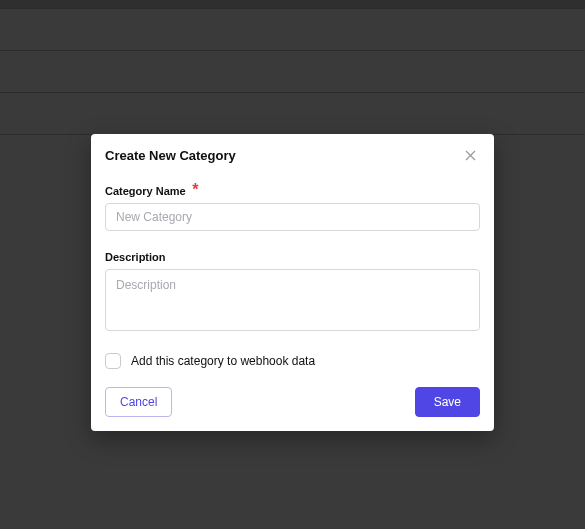 This screenshot has height=529, width=585. I want to click on save-button: Save, so click(448, 402).